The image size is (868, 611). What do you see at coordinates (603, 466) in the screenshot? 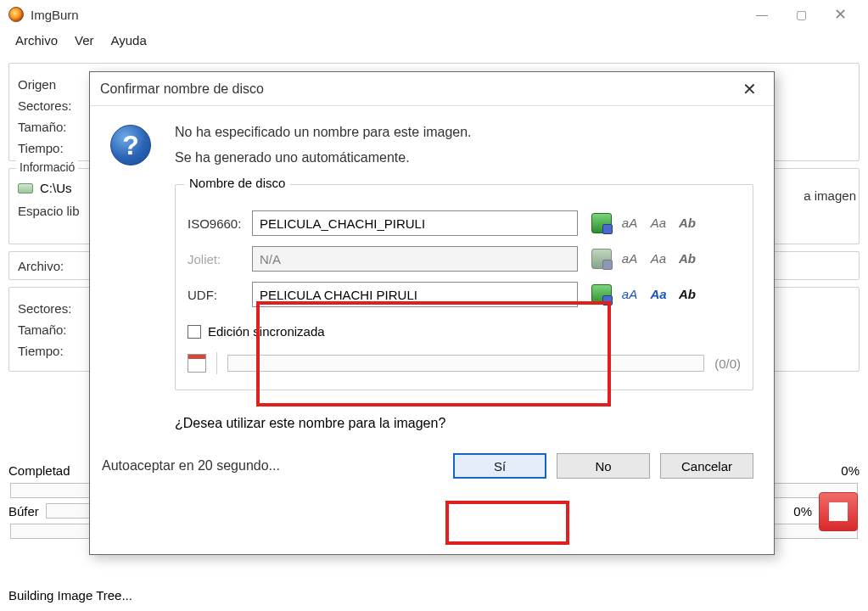
I see `no-button: No` at bounding box center [603, 466].